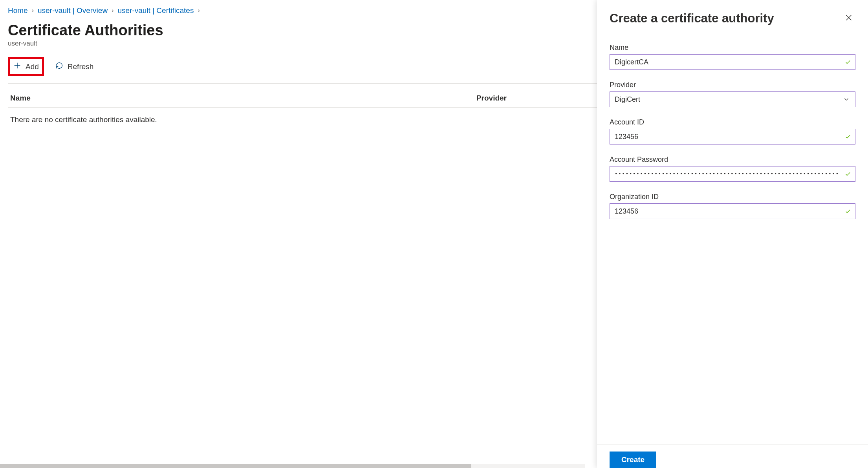  I want to click on breadcrumb-link-overview: user-vault | Overview, so click(73, 11).